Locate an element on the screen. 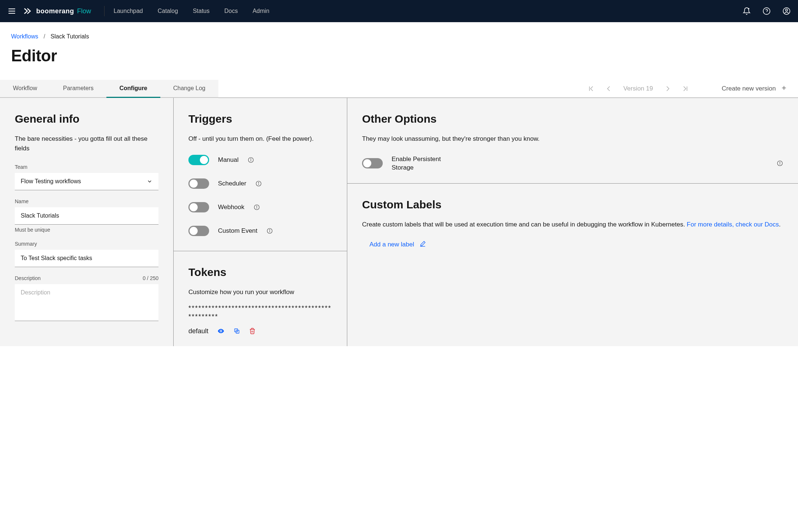 The image size is (798, 532). nav-divider is located at coordinates (104, 11).